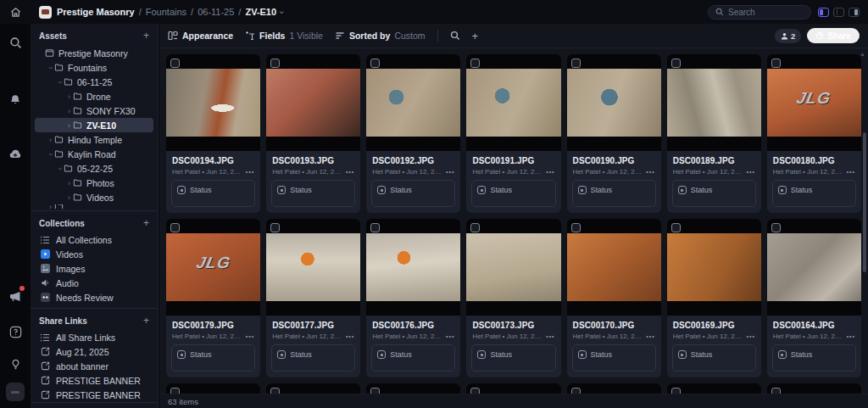 Image resolution: width=868 pixels, height=408 pixels. What do you see at coordinates (94, 297) in the screenshot?
I see `collection-needs-review: Needs Review` at bounding box center [94, 297].